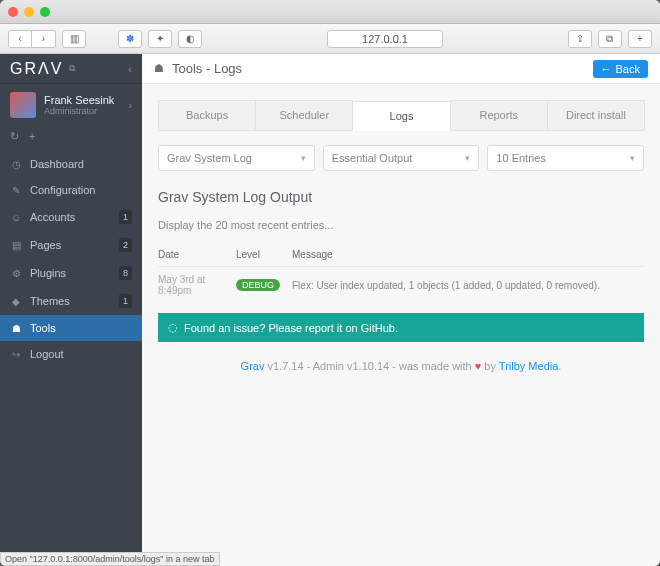  Describe the element at coordinates (468, 286) in the screenshot. I see `cell-message: Flex: User index updated, 1 objects (1 a…` at that location.